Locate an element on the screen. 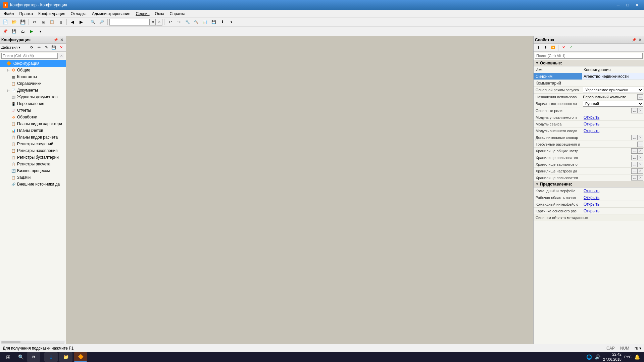 Image resolution: width=644 pixels, height=362 pixels. tree-item-configuration: 🔶 Конфигурация is located at coordinates (33, 63).